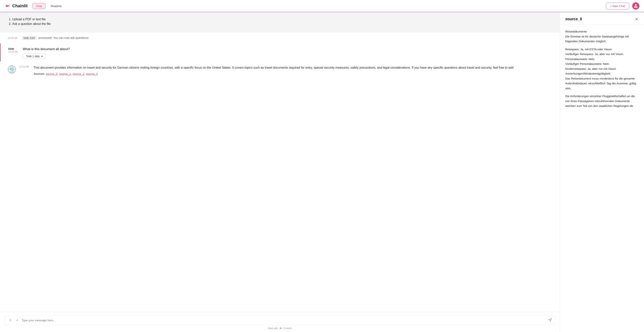 This screenshot has height=332, width=644. I want to click on ai-avatar-icon, so click(12, 70).